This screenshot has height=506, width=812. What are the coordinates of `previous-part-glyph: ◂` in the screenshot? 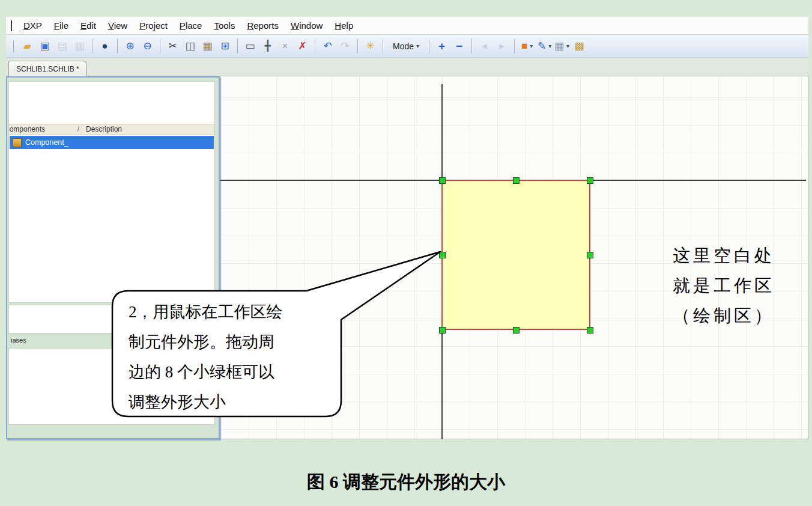 It's located at (484, 46).